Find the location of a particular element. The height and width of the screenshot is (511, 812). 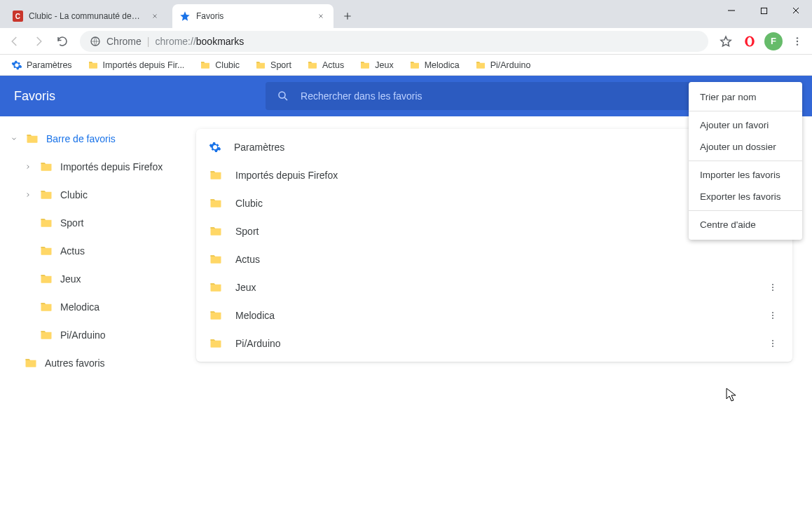

bookmarks-bar: ParamètresImportés depuis Fir...ClubicSp… is located at coordinates (406, 65).